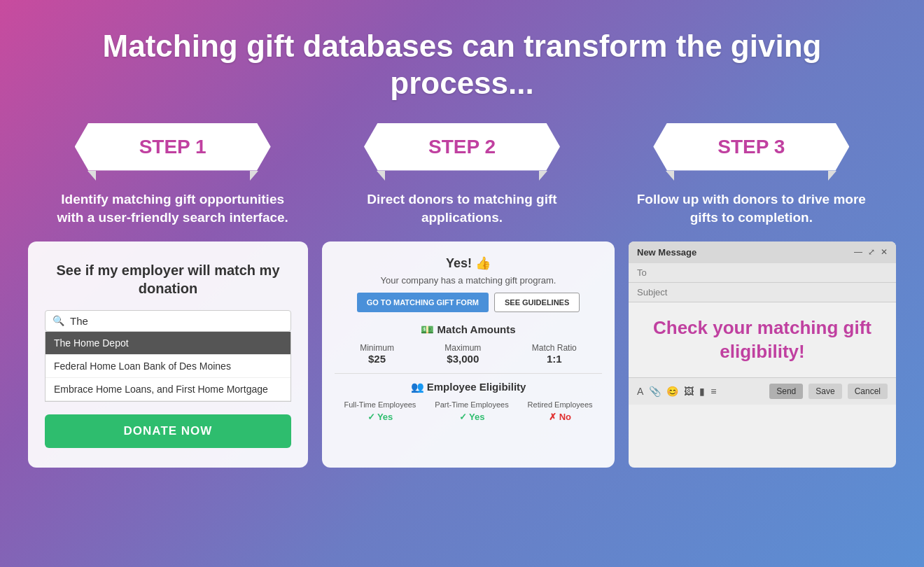  I want to click on eligibility-icon-title: 👥 Employee Eligibility, so click(468, 387).